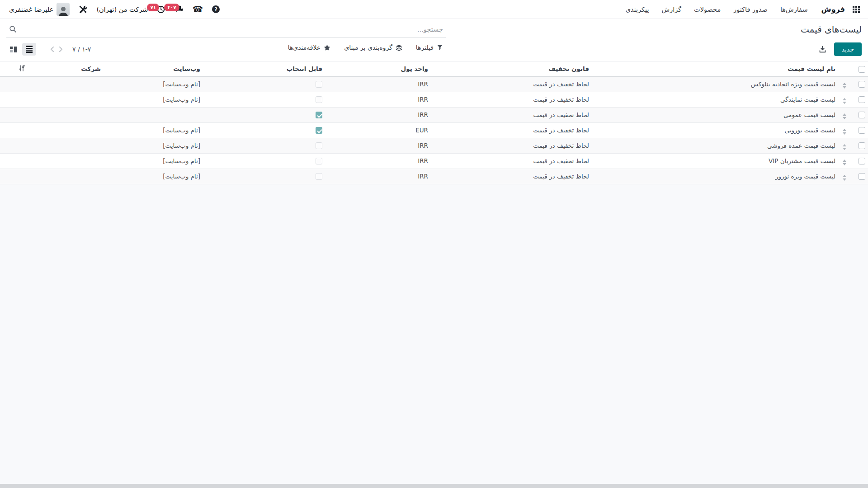  I want to click on apps-grid-icon, so click(856, 9).